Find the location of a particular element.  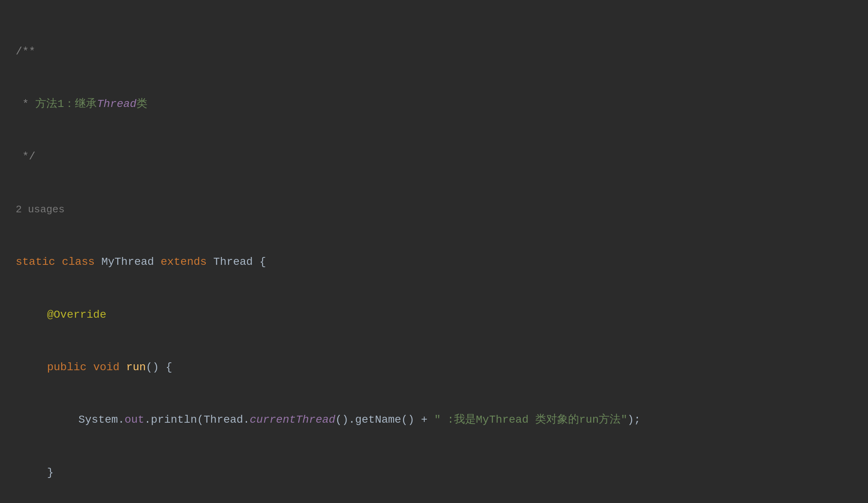

class-decl-1: static class MyThread extends Thread { is located at coordinates (434, 262).